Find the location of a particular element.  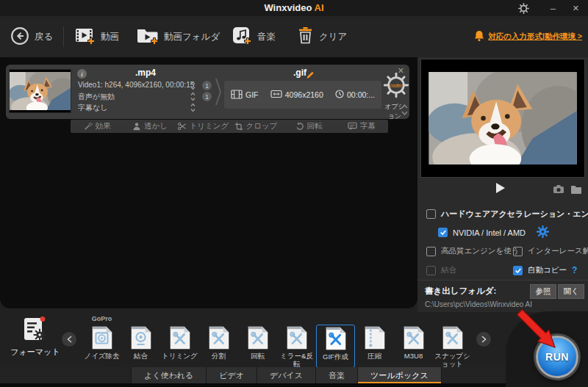

source-thumbnail is located at coordinates (40, 91).